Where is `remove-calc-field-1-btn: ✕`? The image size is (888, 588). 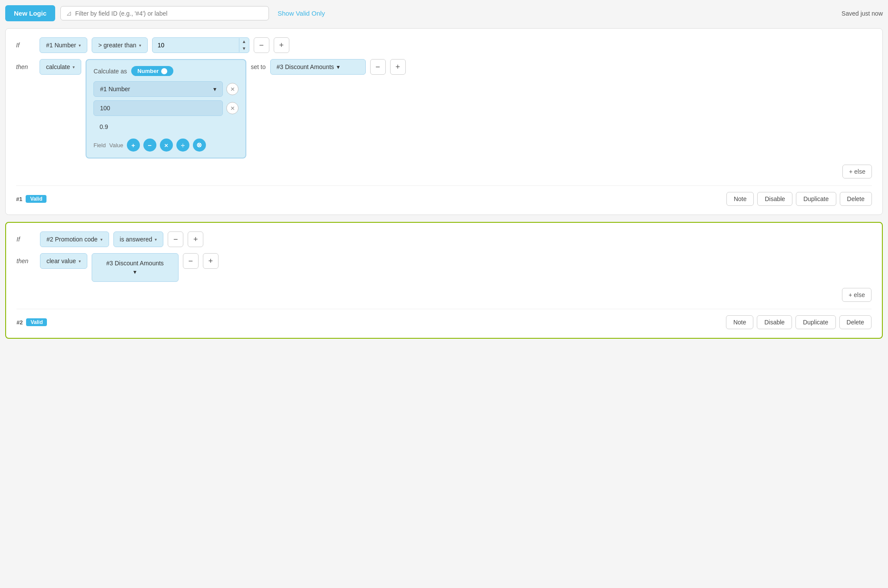
remove-calc-field-1-btn: ✕ is located at coordinates (232, 89).